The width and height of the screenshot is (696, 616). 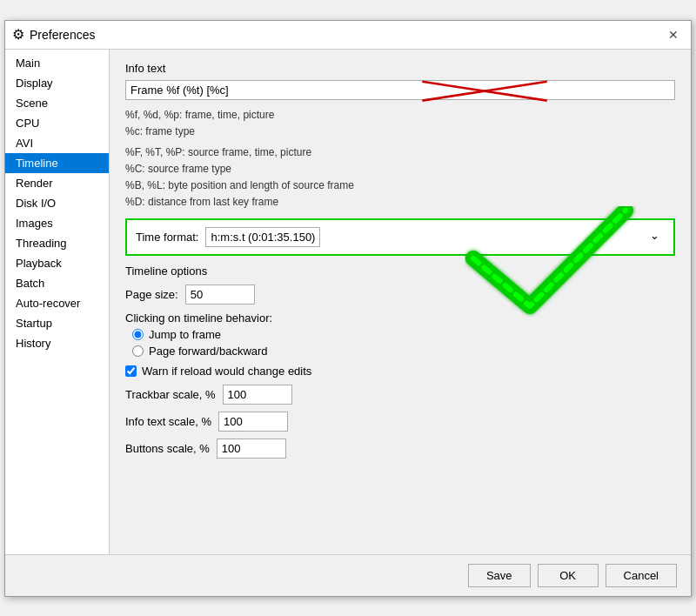 I want to click on warn-reload-label: Warn if reload would change edits, so click(x=226, y=371).